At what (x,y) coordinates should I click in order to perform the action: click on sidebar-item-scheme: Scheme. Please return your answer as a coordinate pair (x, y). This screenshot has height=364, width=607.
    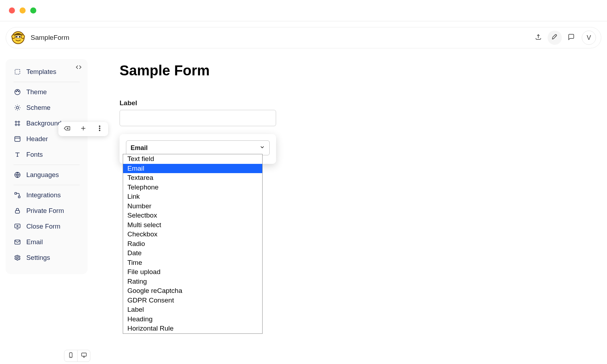
    Looking at the image, I should click on (47, 108).